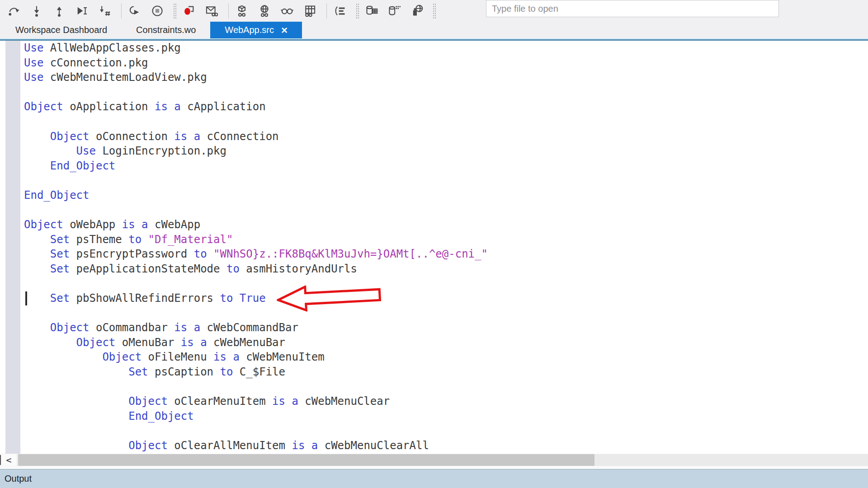 This screenshot has height=488, width=868. Describe the element at coordinates (434, 460) in the screenshot. I see `horizontal-scrollbar: <` at that location.